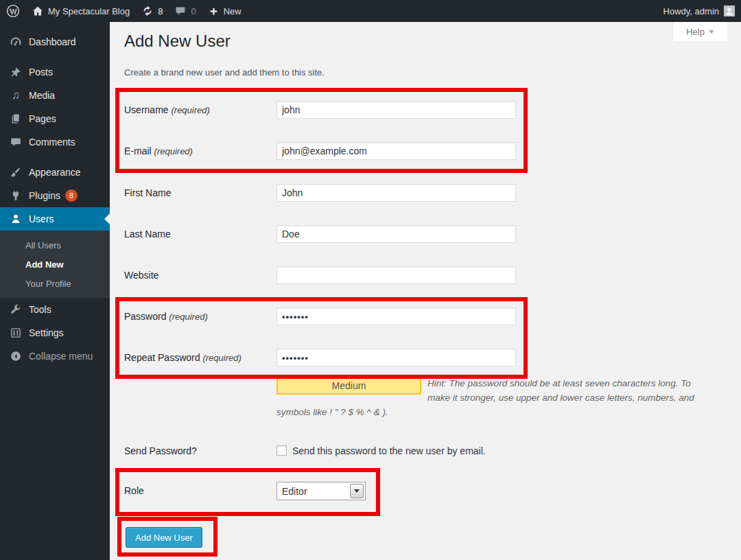 The image size is (741, 560). I want to click on submenu-item-add-new: Add New, so click(55, 265).